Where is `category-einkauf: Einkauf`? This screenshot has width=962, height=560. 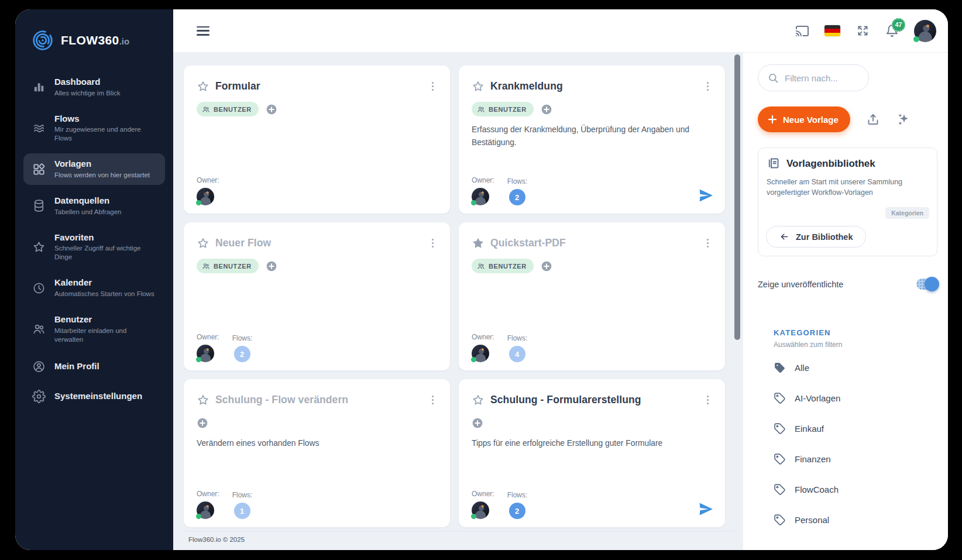
category-einkauf: Einkauf is located at coordinates (856, 428).